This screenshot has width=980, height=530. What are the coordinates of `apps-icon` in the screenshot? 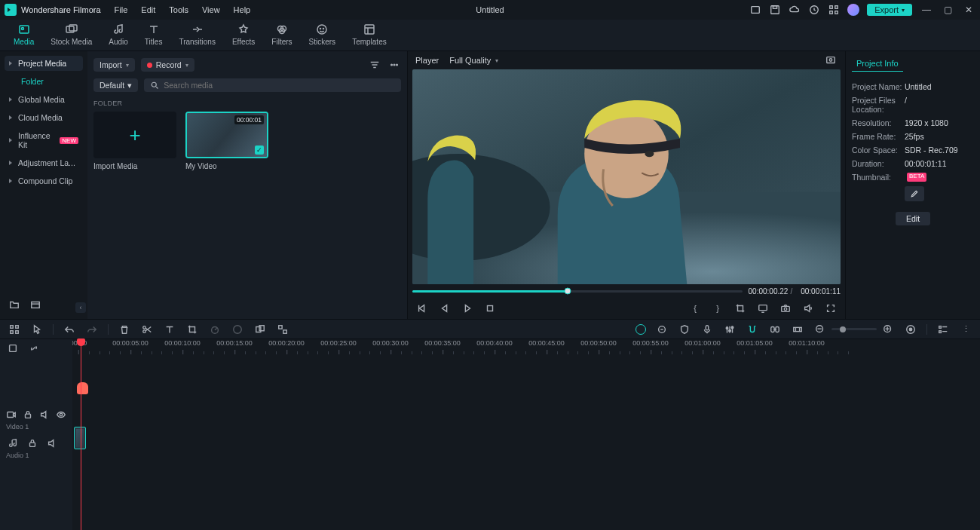 It's located at (834, 10).